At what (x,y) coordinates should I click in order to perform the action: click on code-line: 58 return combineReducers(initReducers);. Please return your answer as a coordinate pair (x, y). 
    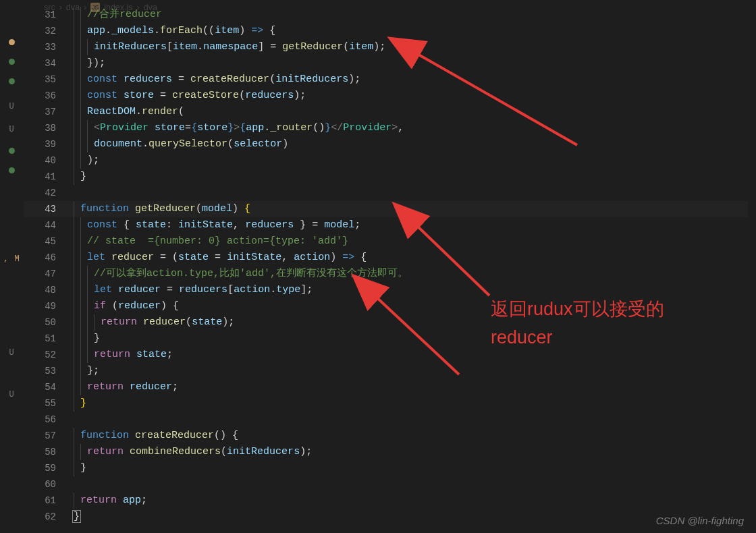
    Looking at the image, I should click on (390, 452).